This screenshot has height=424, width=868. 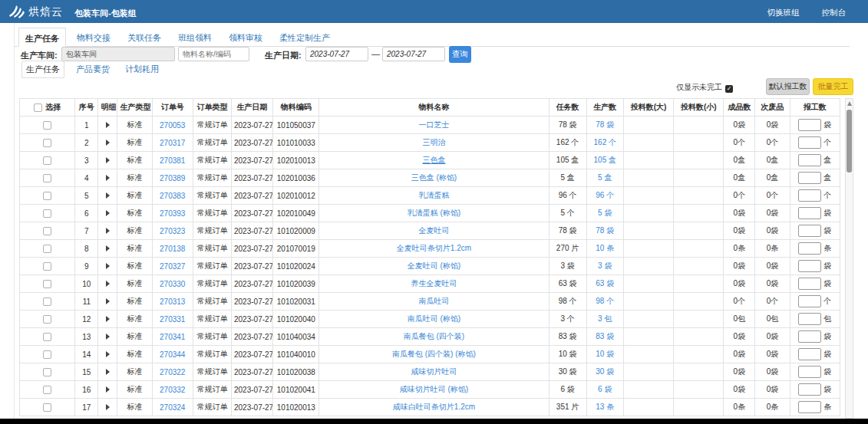 I want to click on material-name-link: 乳清蛋糕, so click(x=434, y=196).